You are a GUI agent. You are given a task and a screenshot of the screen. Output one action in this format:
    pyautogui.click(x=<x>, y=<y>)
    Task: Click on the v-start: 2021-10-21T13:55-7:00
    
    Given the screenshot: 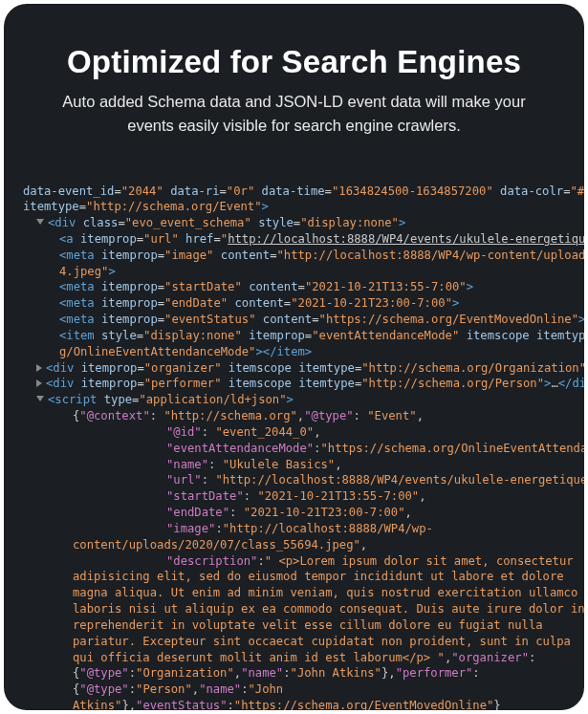 What is the action you would take?
    pyautogui.click(x=338, y=496)
    